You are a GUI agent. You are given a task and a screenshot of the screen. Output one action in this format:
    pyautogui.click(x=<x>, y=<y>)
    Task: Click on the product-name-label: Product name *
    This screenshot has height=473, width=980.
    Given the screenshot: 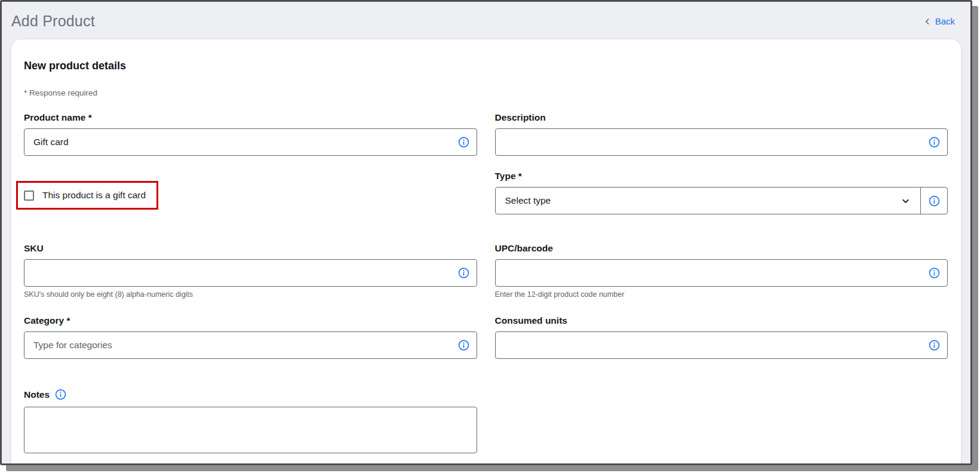 What is the action you would take?
    pyautogui.click(x=251, y=118)
    